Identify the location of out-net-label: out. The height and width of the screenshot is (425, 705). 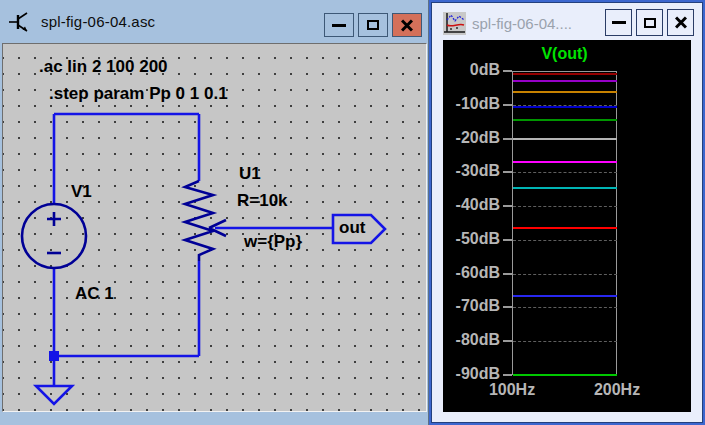
(352, 228).